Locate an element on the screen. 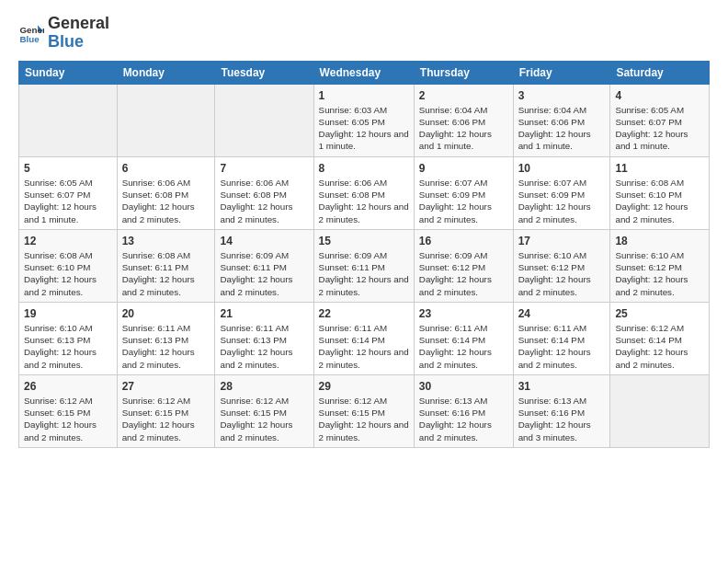 This screenshot has height=563, width=728. day-number: 8 is located at coordinates (364, 168).